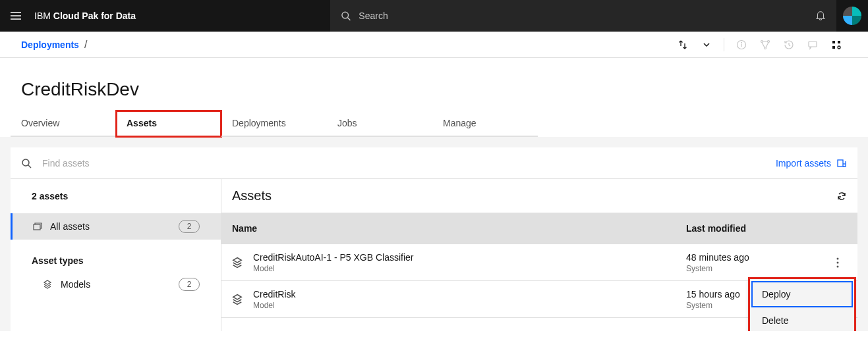  I want to click on assets-main-header: Assets, so click(539, 196).